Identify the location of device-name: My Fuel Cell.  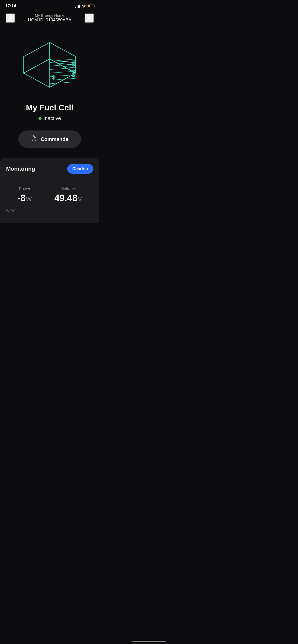
(50, 108).